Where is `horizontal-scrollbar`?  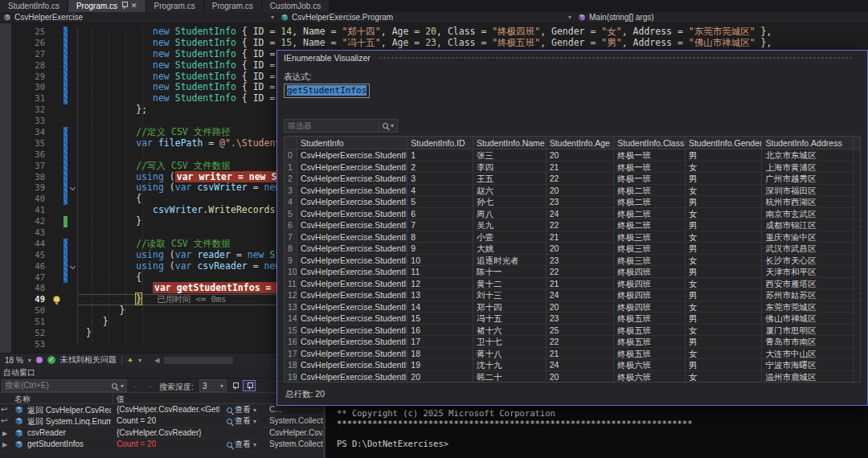
horizontal-scrollbar is located at coordinates (199, 360).